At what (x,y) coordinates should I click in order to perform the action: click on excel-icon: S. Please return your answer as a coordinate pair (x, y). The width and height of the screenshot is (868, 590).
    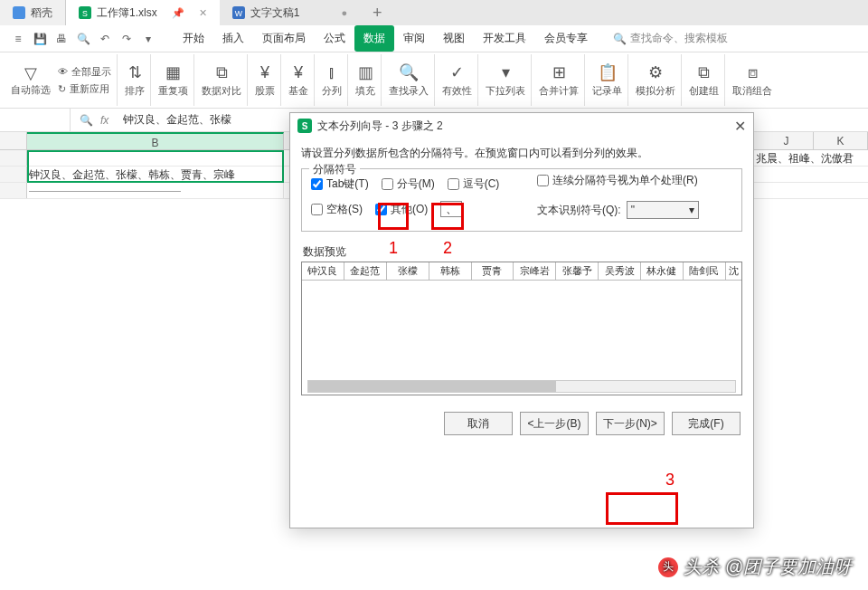
    Looking at the image, I should click on (85, 13).